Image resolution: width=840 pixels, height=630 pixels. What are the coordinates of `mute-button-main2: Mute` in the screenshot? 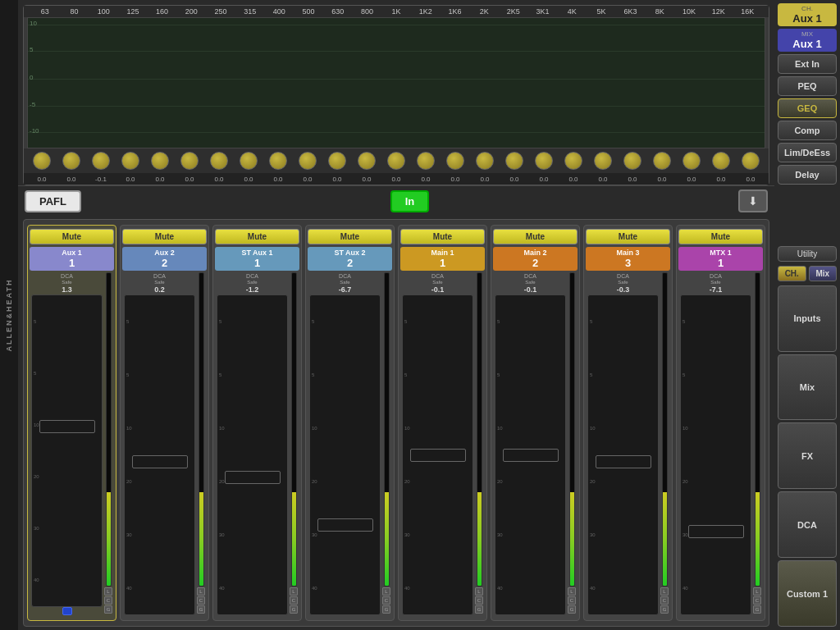 It's located at (535, 236).